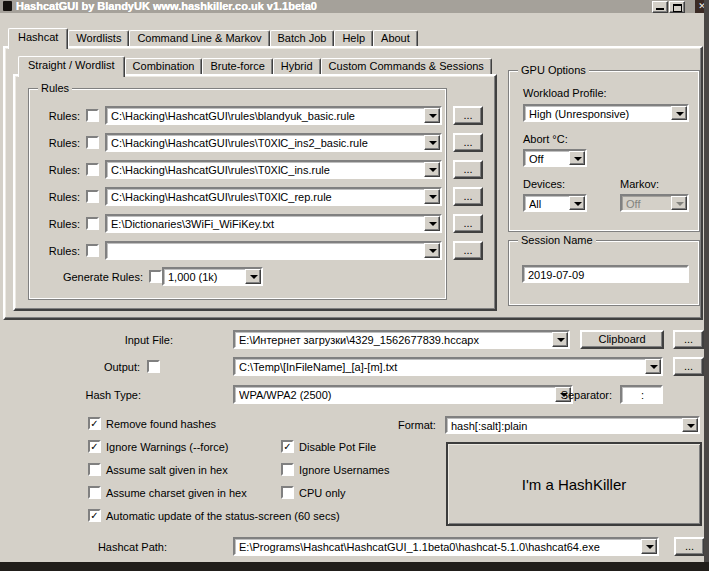  What do you see at coordinates (565, 94) in the screenshot?
I see `workload-profile-label: Workload Profile:` at bounding box center [565, 94].